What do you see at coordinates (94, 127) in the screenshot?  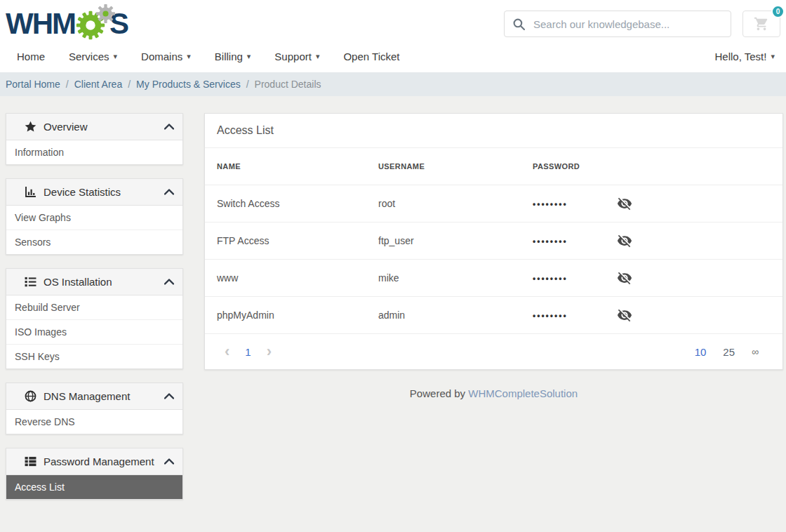 I see `panel-overview-header: Overview` at bounding box center [94, 127].